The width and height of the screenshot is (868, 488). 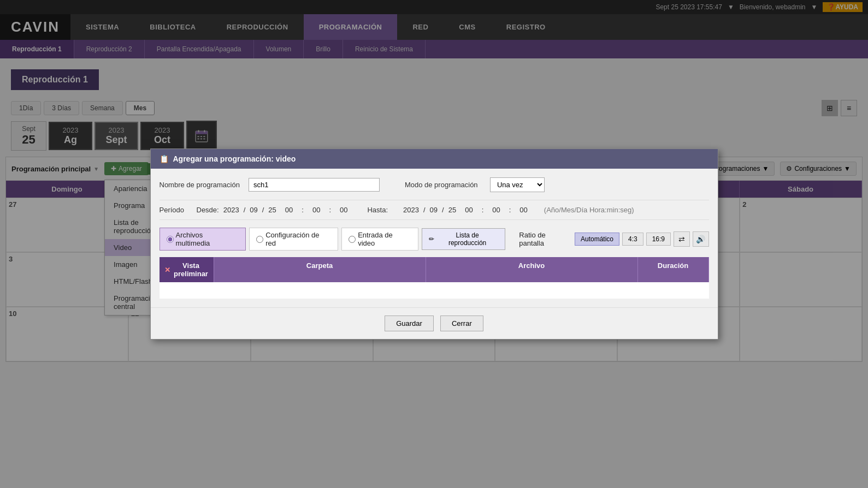 I want to click on from-month: 09, so click(x=253, y=210).